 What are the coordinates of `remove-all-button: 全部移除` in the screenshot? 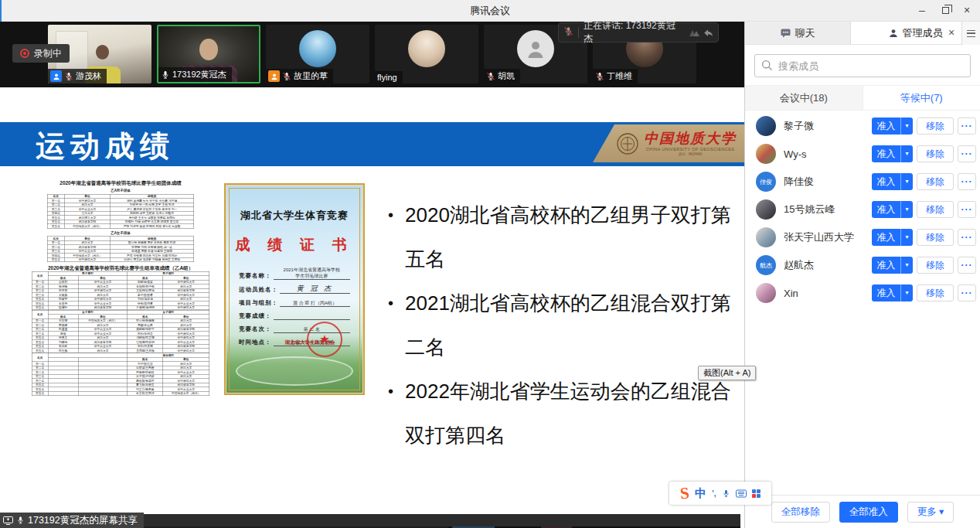 It's located at (801, 512).